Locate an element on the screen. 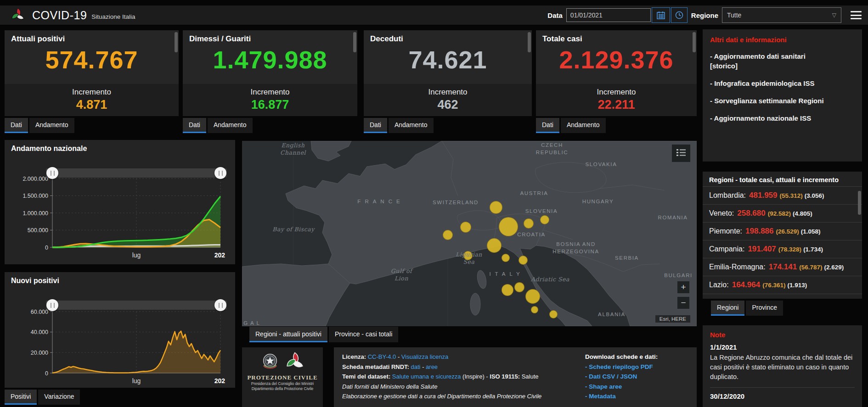 This screenshot has height=407, width=868. region-row: Veneto:258.680(92.582)(4.805) is located at coordinates (783, 213).